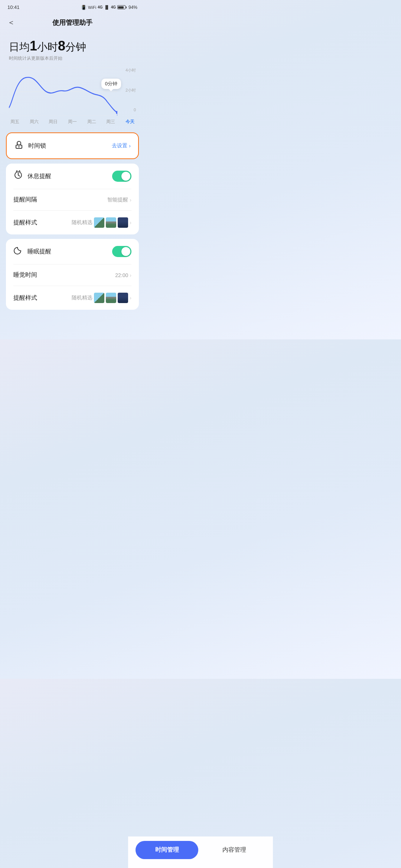 This screenshot has width=401, height=868. What do you see at coordinates (123, 275) in the screenshot?
I see `sleep-time-value-row: 22:00 ›` at bounding box center [123, 275].